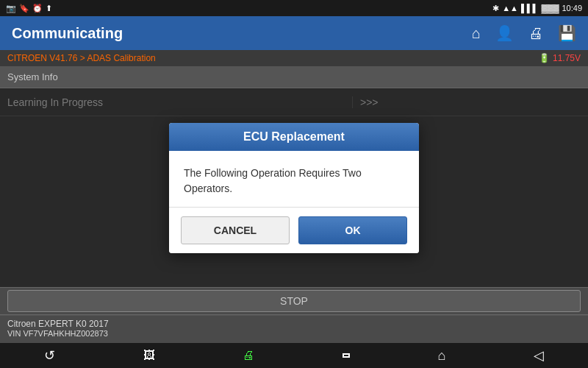 The image size is (588, 368). Describe the element at coordinates (294, 181) in the screenshot. I see `modal-message: The Following Operation Requires Two Ope…` at that location.